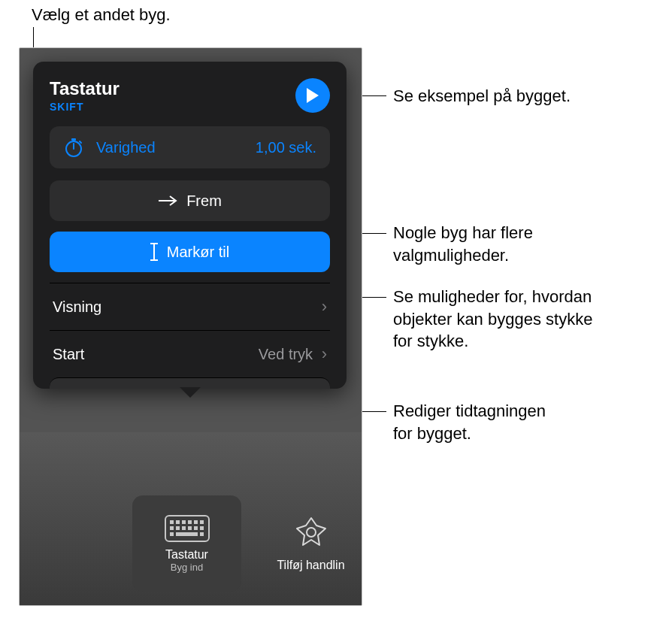 The width and height of the screenshot is (672, 624). Describe the element at coordinates (310, 565) in the screenshot. I see `tile-label: Tilføj handlin` at that location.